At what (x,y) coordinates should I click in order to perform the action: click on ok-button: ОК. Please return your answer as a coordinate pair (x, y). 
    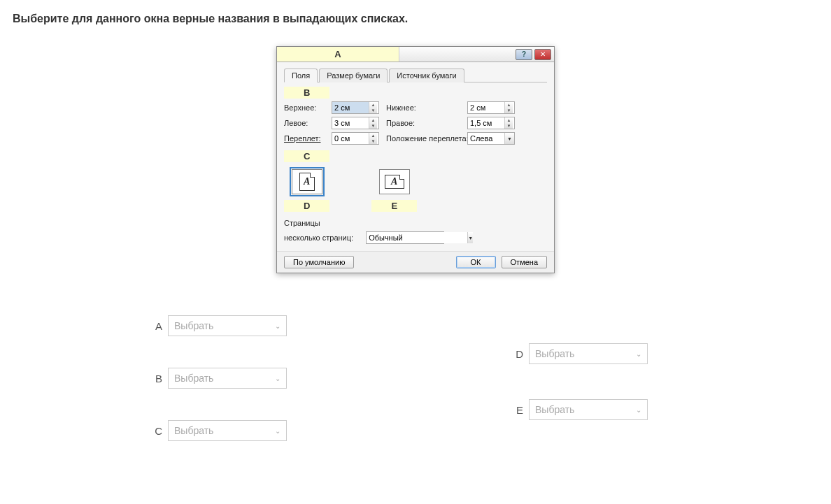
    Looking at the image, I should click on (476, 262).